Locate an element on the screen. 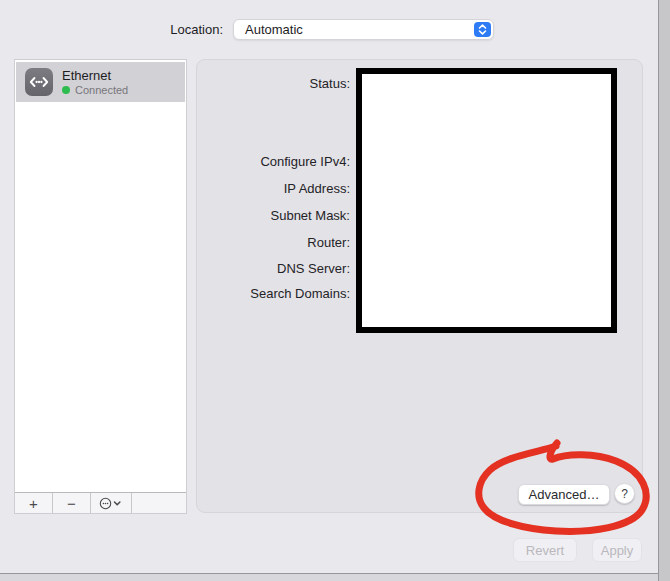  location-select-value: Automatic is located at coordinates (274, 30).